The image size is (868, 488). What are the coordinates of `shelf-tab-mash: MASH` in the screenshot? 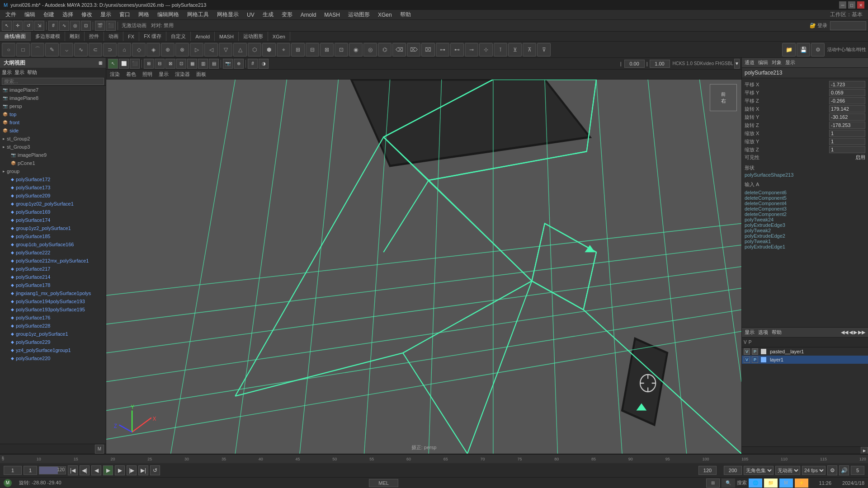 It's located at (227, 36).